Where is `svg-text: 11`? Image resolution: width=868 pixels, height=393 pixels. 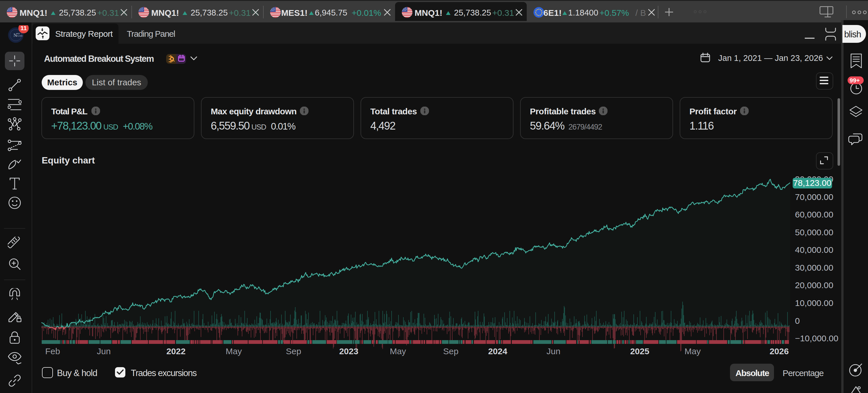
svg-text: 11 is located at coordinates (24, 28).